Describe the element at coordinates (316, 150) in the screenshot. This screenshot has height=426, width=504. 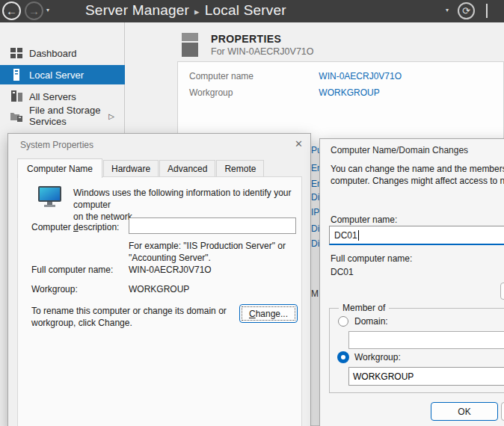
I see `clipped-value: Pu` at that location.